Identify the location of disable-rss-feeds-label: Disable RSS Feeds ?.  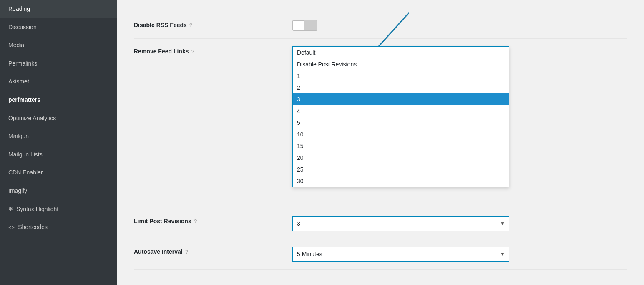
(213, 24).